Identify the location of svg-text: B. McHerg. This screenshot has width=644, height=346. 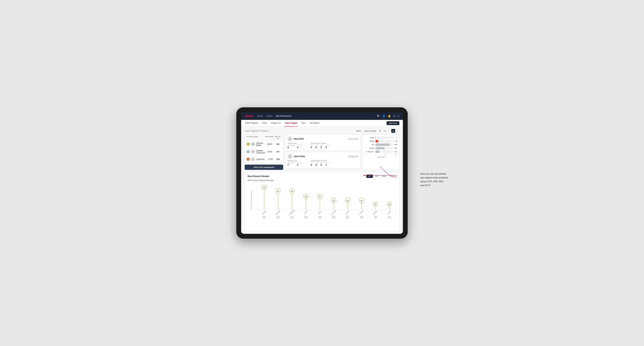
(278, 213).